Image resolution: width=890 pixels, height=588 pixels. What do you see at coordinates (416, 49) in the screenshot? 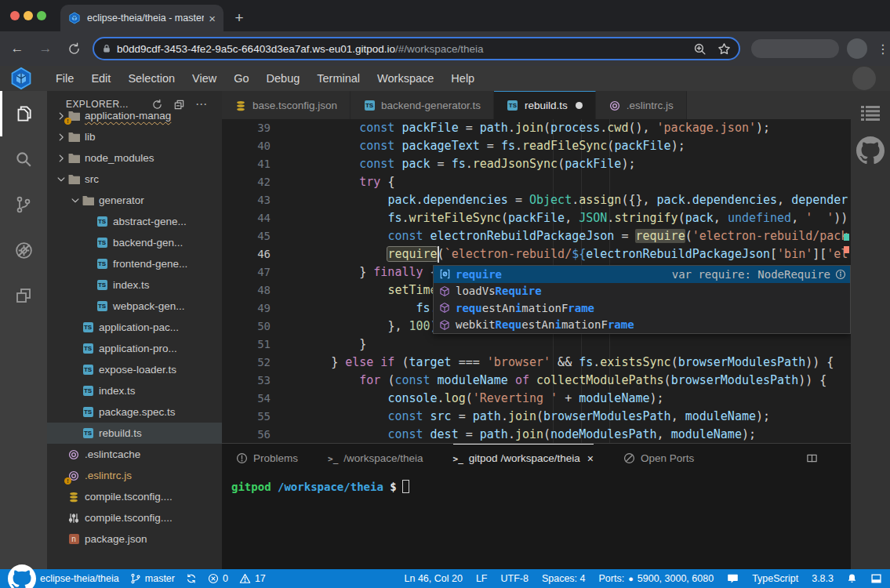
I see `url-bar: b0dd9cdf-3453-4fe2-9a5c-66403d3ea7af.ws-…` at bounding box center [416, 49].